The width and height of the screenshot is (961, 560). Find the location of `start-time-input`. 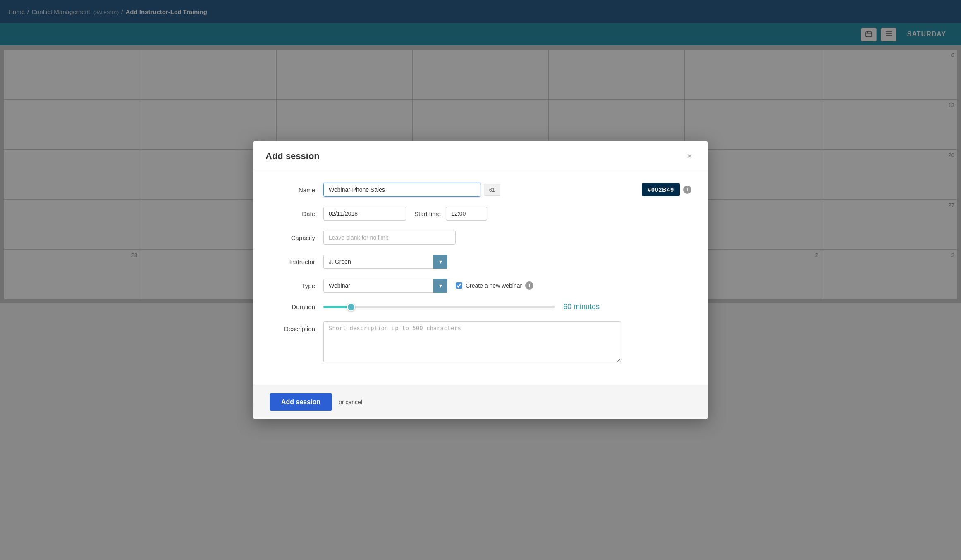

start-time-input is located at coordinates (466, 214).